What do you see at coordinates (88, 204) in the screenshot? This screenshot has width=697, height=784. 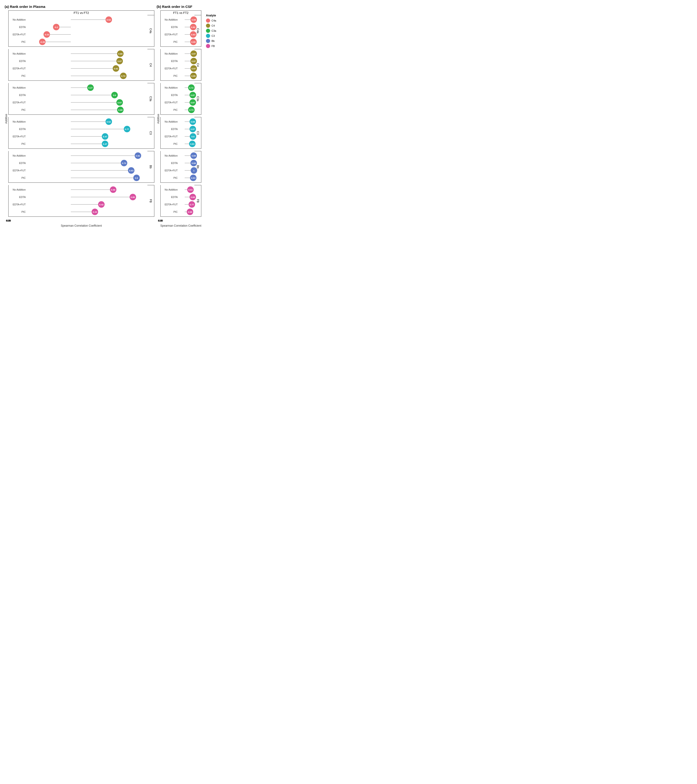 I see `row-plot: 0.42` at bounding box center [88, 204].